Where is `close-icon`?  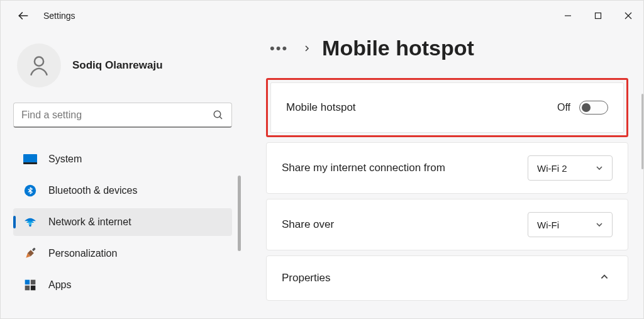
close-icon is located at coordinates (628, 16).